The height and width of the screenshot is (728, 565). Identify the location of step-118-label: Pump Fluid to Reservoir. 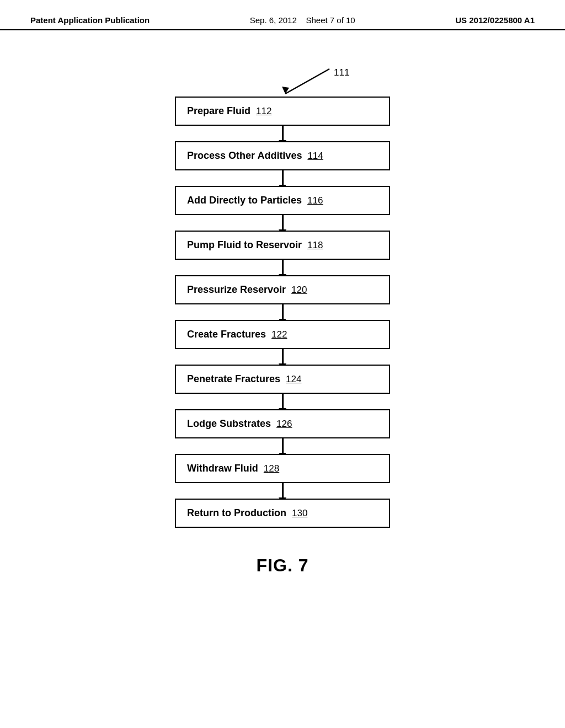
(244, 245).